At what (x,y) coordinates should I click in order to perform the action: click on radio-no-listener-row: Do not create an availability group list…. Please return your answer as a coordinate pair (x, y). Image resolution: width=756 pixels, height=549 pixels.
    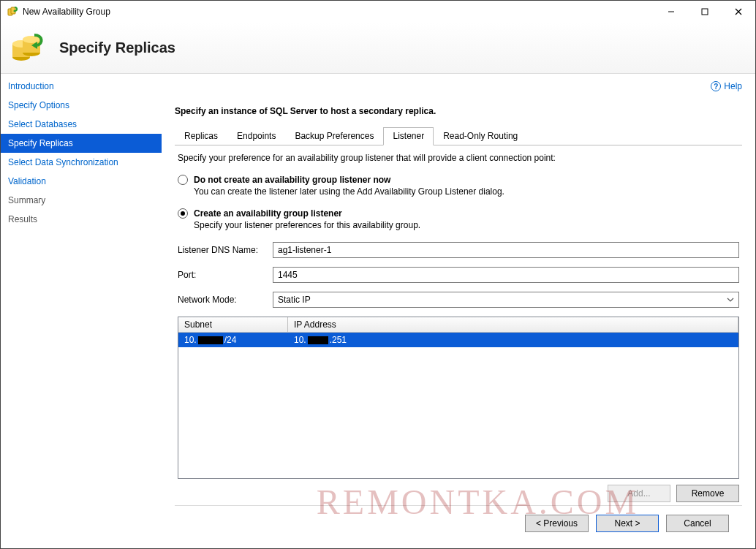
    Looking at the image, I should click on (458, 180).